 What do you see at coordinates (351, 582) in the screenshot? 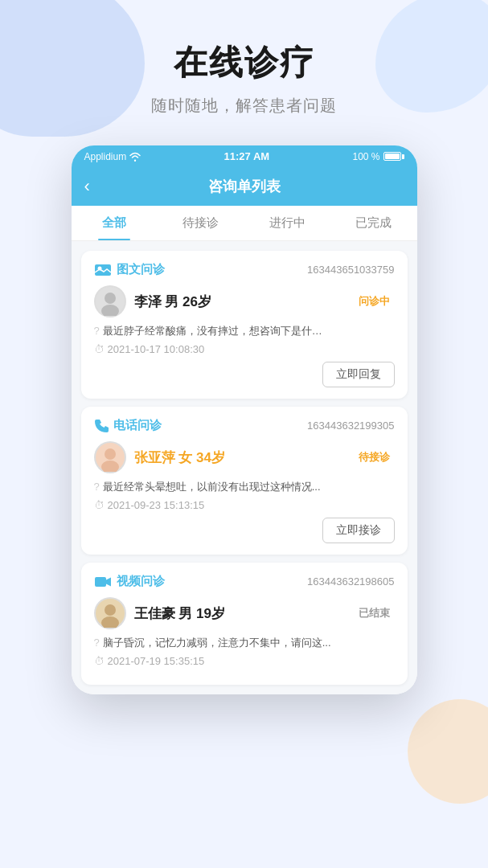
I see `card-3-number: 163443632198605` at bounding box center [351, 582].